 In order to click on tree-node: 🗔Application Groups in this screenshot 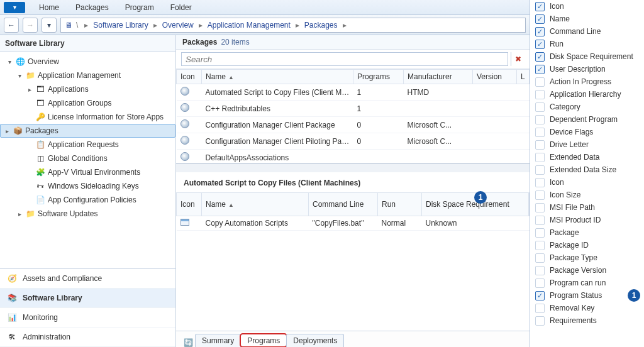, I will do `click(88, 103)`.